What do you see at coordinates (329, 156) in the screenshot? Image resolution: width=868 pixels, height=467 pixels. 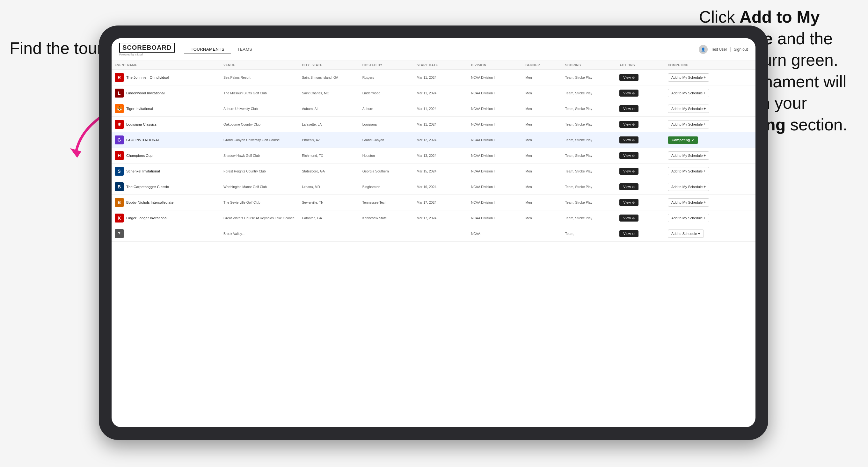 I see `cell-city: Richmond, TX` at bounding box center [329, 156].